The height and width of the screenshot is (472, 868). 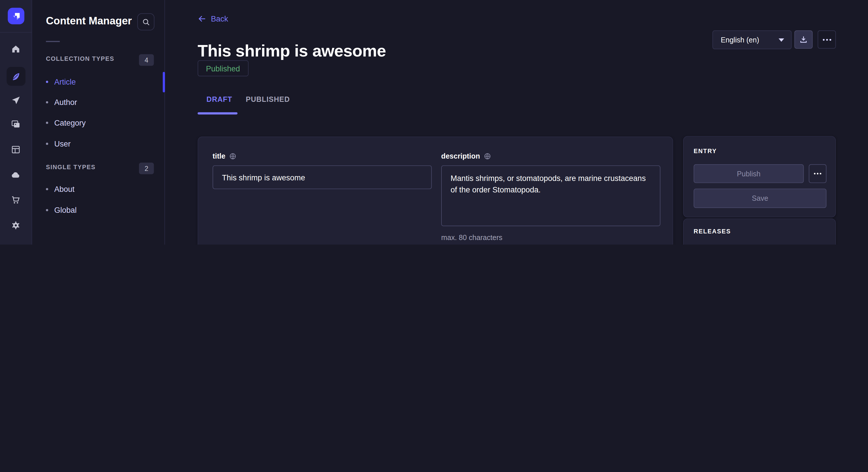 I want to click on sidebar-item-media-library, so click(x=16, y=124).